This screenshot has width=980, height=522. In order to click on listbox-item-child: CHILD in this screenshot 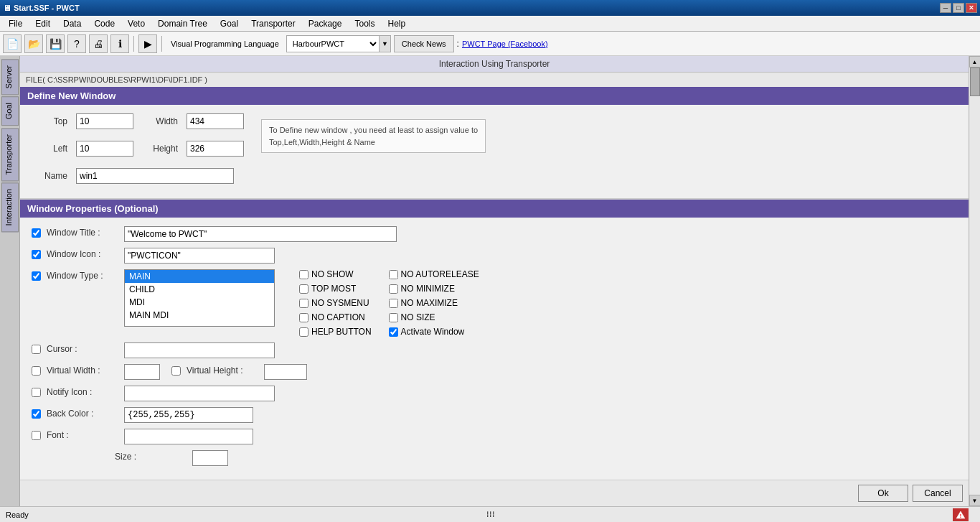, I will do `click(199, 289)`.